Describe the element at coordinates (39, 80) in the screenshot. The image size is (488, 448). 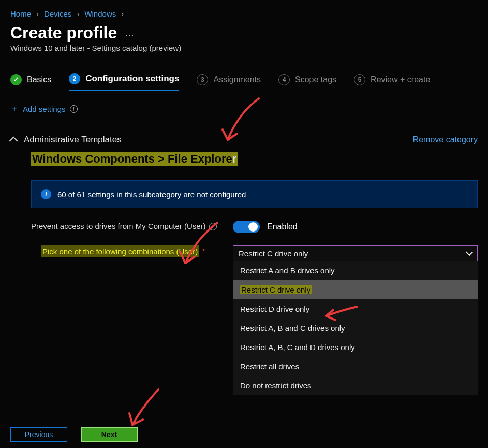
I see `step-label: Basics` at that location.